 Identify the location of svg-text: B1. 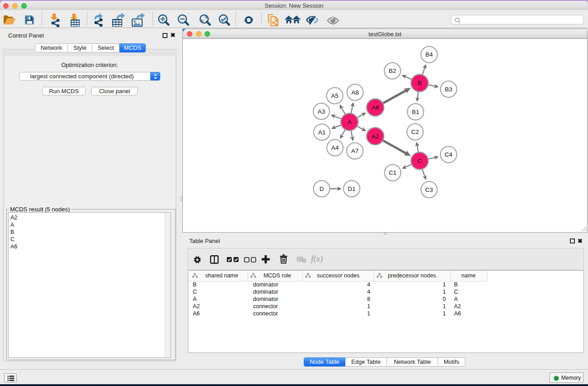
(416, 112).